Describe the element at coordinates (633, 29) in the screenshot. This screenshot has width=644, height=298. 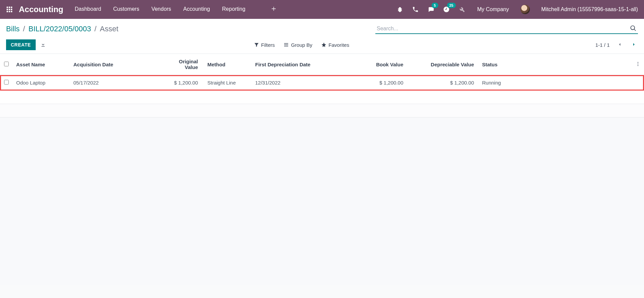
I see `search-icon` at that location.